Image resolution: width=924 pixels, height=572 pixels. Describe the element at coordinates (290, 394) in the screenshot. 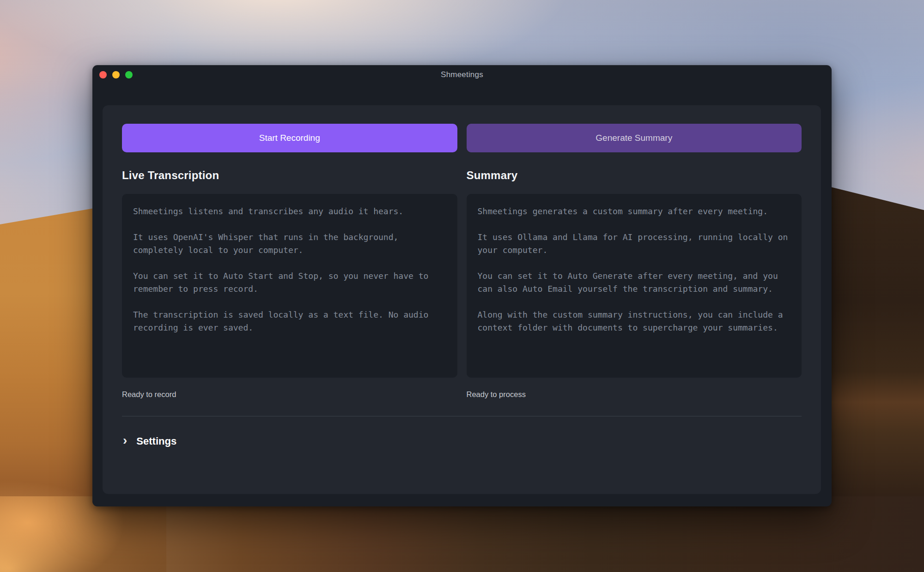

I see `transcription-status: Ready to record` at that location.